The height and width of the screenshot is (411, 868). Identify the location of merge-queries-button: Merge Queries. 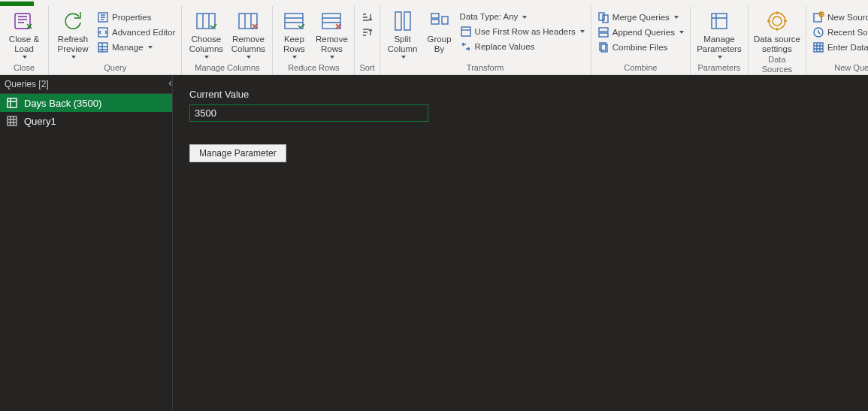
(640, 17).